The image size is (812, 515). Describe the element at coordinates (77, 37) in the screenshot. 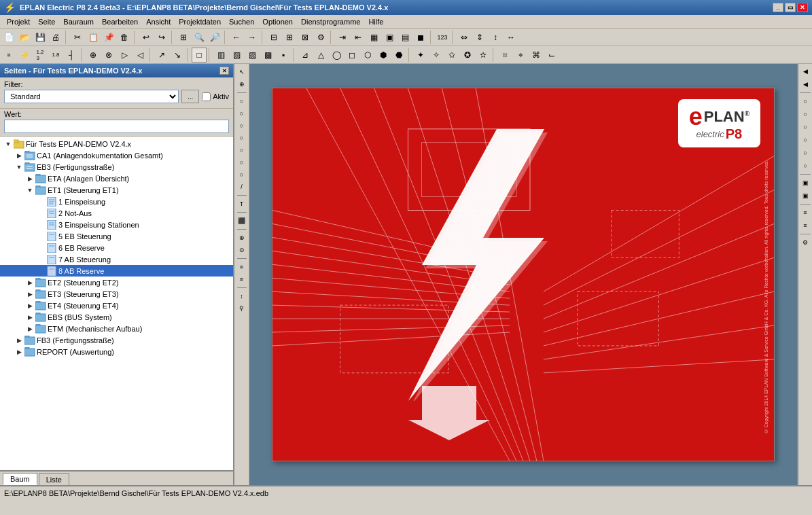

I see `cut-btn: ✂` at that location.